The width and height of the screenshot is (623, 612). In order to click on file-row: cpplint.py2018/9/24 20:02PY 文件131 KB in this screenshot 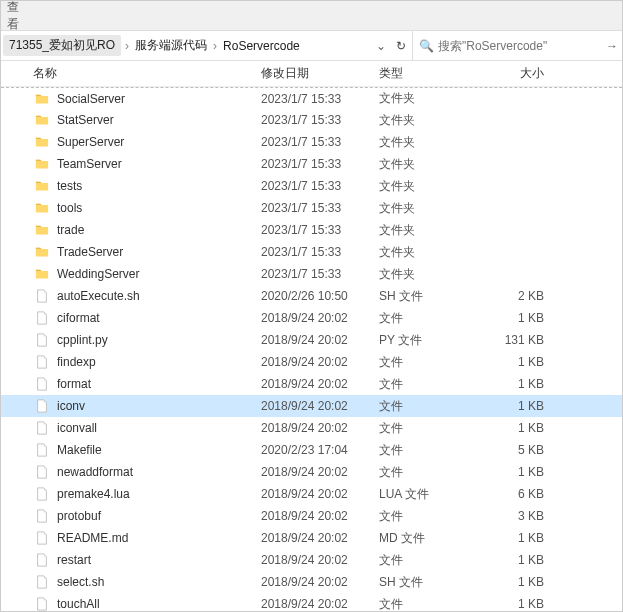, I will do `click(312, 340)`.